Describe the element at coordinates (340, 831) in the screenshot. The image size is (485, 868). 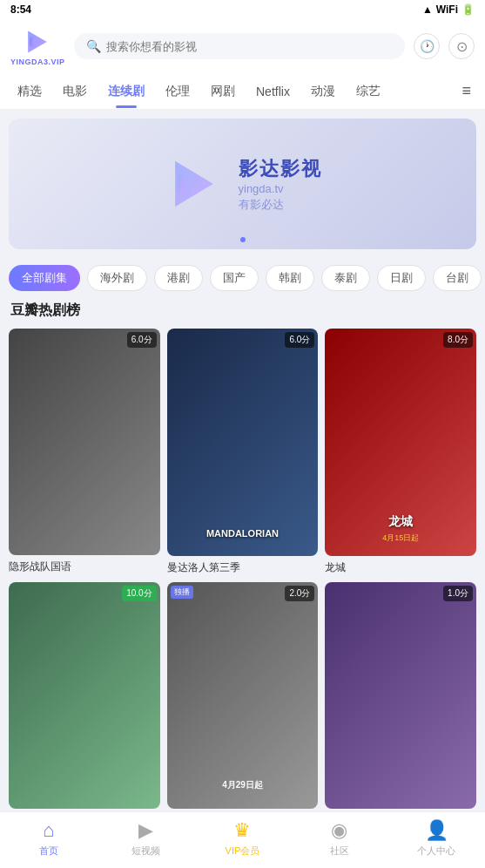
I see `community-icon: ◉` at that location.